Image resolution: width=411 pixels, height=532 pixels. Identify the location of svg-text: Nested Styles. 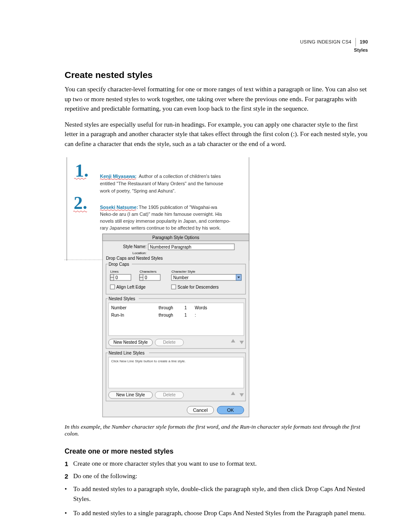
(122, 299).